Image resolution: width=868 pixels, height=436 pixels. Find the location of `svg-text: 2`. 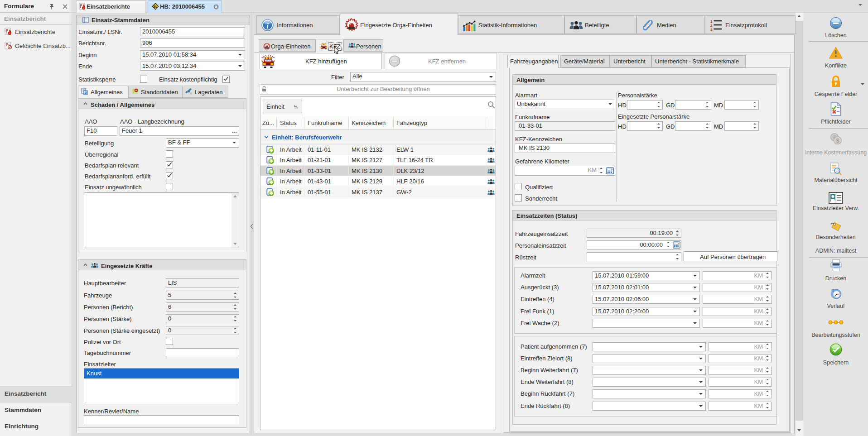

svg-text: 2 is located at coordinates (711, 25).